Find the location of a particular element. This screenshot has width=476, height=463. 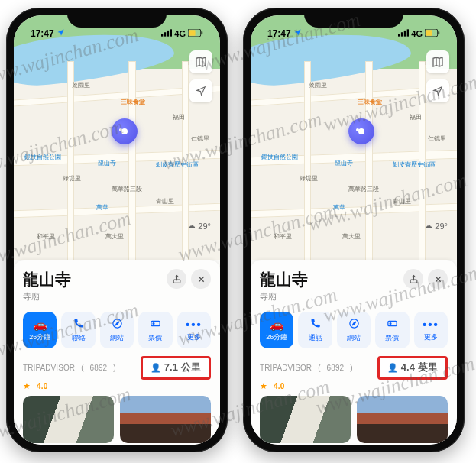

call-button: 通話 is located at coordinates (315, 330).